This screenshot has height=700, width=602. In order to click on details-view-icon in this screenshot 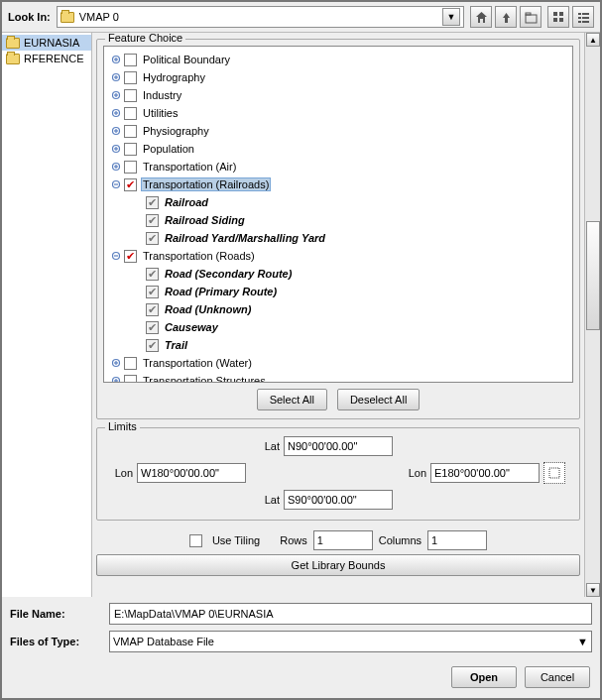, I will do `click(583, 17)`.